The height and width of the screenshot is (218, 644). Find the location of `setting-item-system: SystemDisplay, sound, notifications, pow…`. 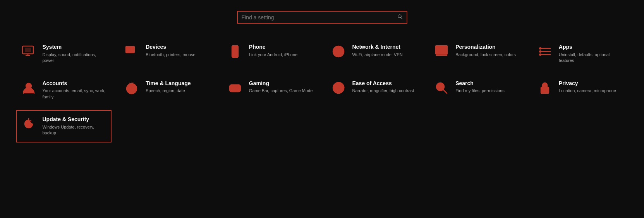

setting-item-system: SystemDisplay, sound, notifications, pow… is located at coordinates (64, 54).